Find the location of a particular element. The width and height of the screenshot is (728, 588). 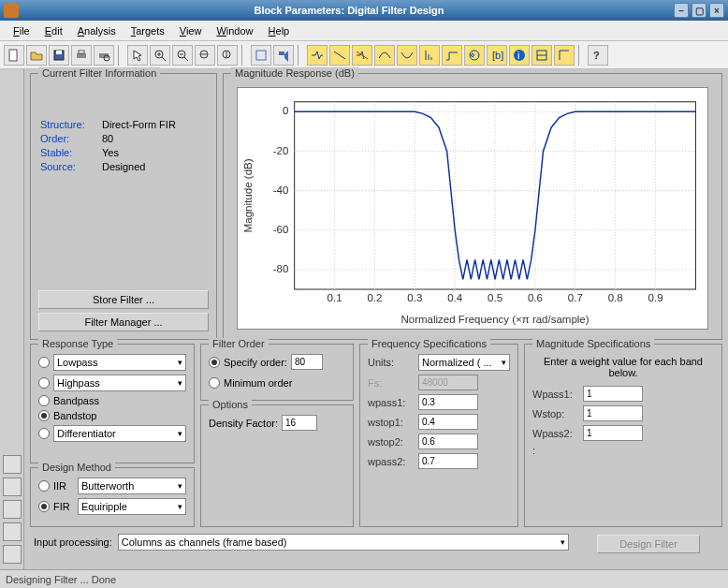

app-icon is located at coordinates (11, 10).